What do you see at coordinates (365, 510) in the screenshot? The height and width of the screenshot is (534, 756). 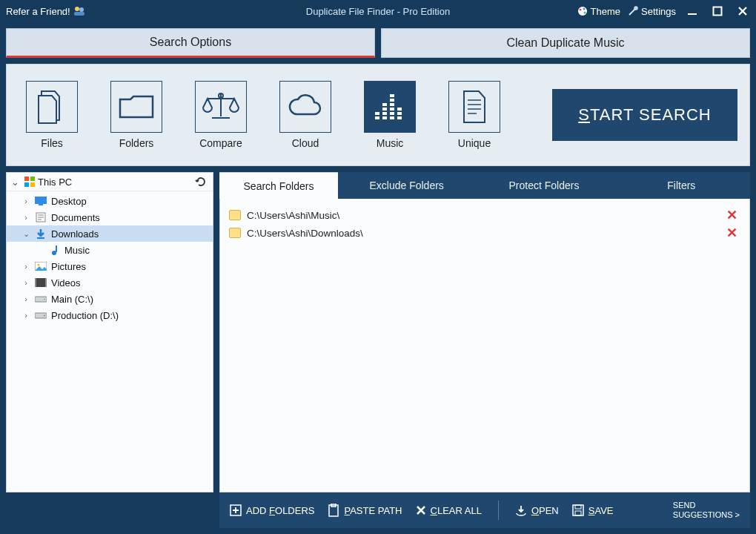 I see `paste-path-button: PASTE PATH` at bounding box center [365, 510].